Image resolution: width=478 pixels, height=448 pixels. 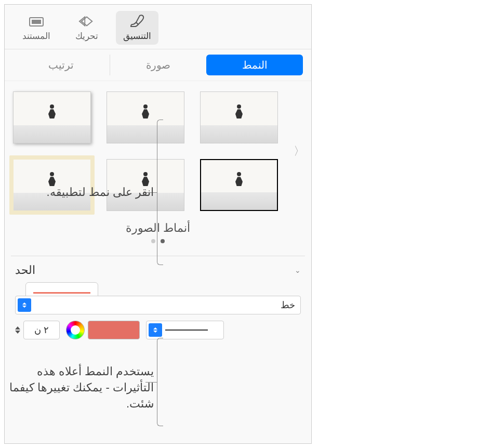 I want to click on animate-tab-button: تحريك, so click(x=87, y=28).